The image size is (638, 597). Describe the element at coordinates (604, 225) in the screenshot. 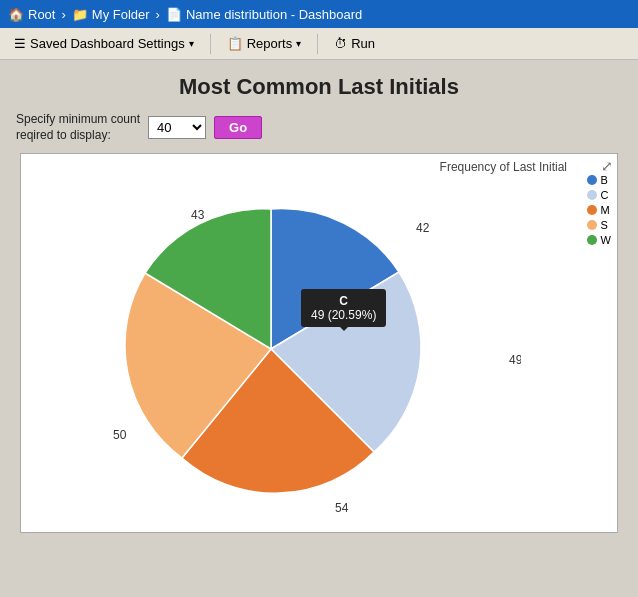

I see `legend-label-S: S` at that location.